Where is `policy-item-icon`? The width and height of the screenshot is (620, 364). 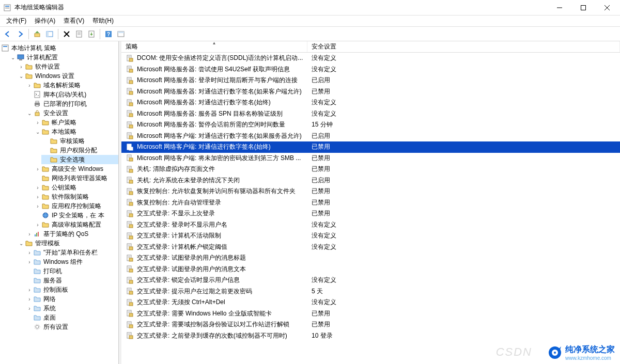
policy-item-icon is located at coordinates (130, 269).